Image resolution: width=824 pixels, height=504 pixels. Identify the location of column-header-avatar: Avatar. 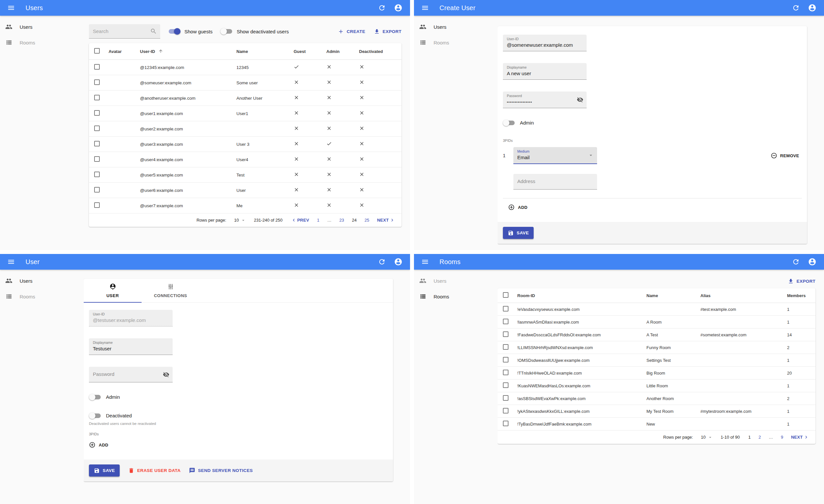
(121, 51).